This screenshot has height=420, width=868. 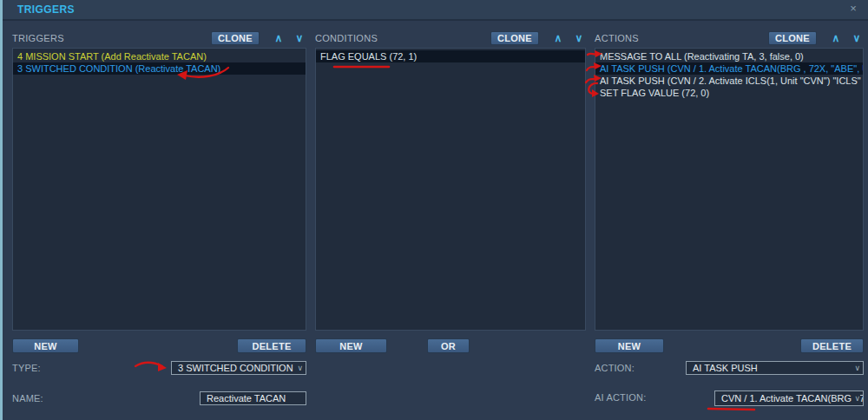 What do you see at coordinates (579, 38) in the screenshot?
I see `conditions-move-down-icon: ∨` at bounding box center [579, 38].